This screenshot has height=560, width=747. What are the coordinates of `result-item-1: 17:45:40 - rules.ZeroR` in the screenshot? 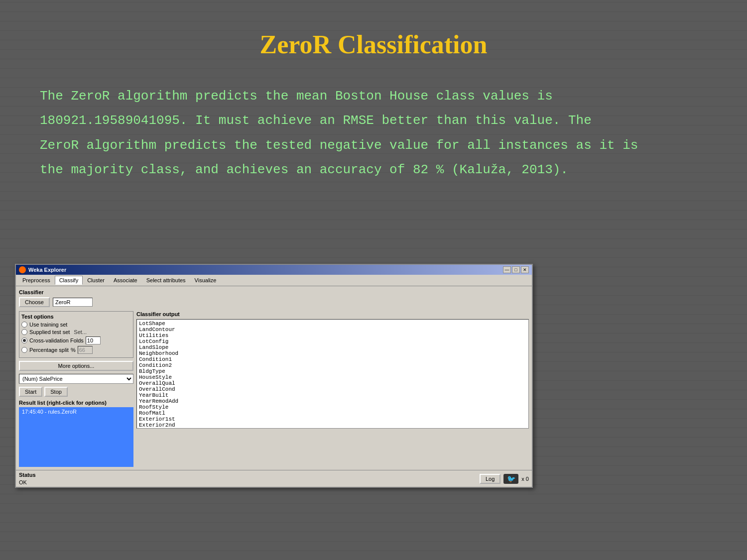 It's located at (76, 412).